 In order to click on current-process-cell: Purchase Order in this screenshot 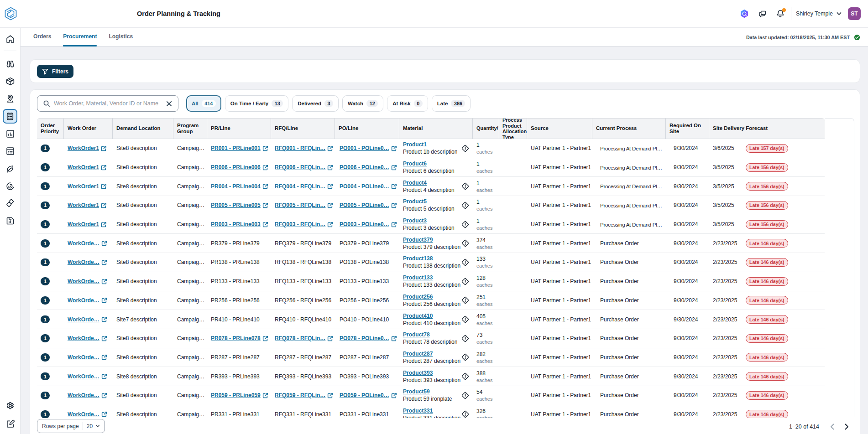, I will do `click(629, 396)`.